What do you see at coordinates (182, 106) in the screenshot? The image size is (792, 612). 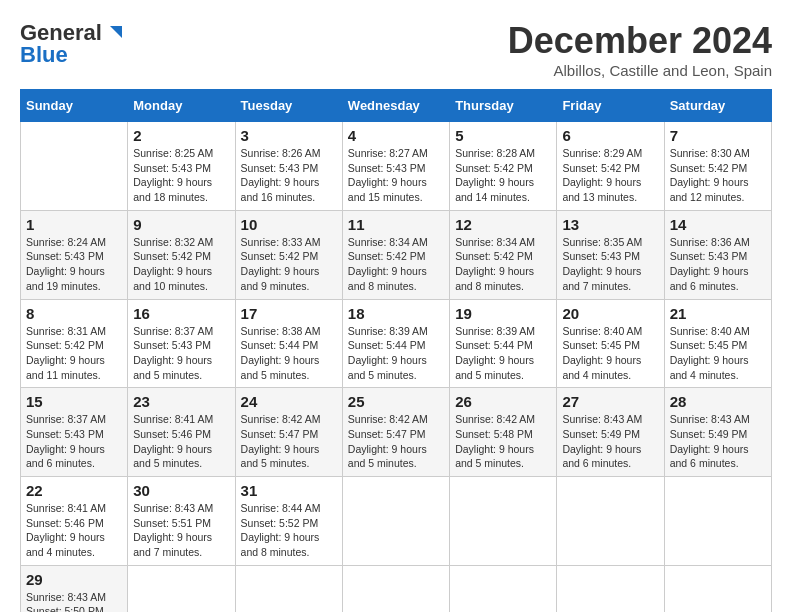 I see `day-header-monday: Monday` at bounding box center [182, 106].